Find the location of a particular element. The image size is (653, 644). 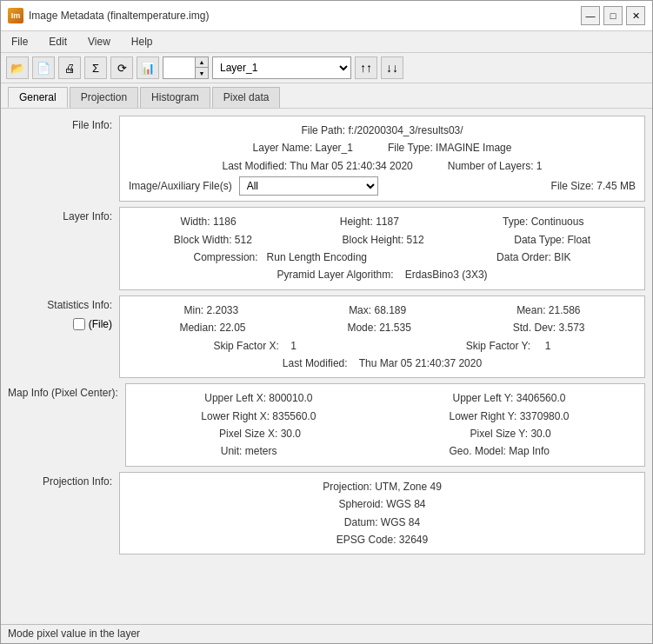

file-path-label: File Path: is located at coordinates (323, 130).